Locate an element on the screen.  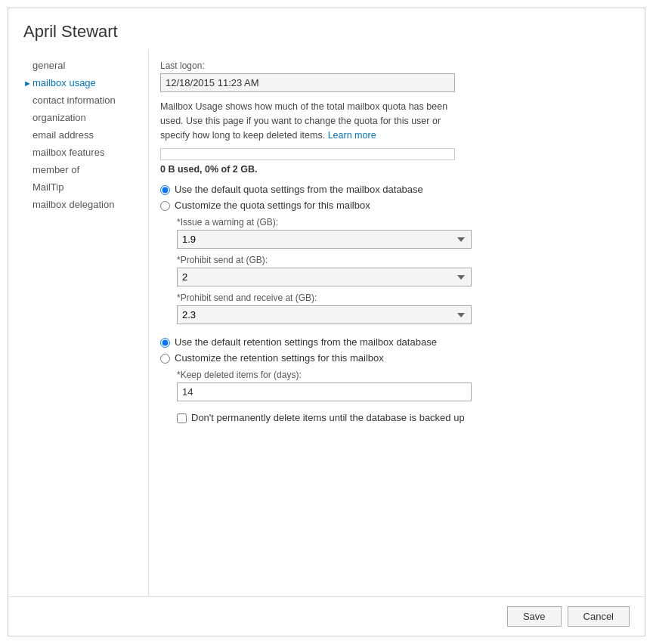
no-delete-checkbox is located at coordinates (181, 419).